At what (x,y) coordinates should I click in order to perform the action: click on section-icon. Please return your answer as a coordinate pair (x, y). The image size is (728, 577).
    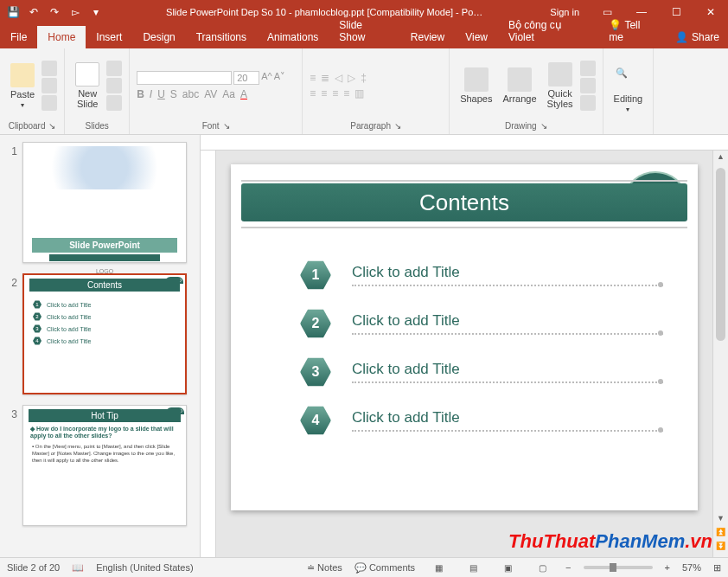
    Looking at the image, I should click on (114, 103).